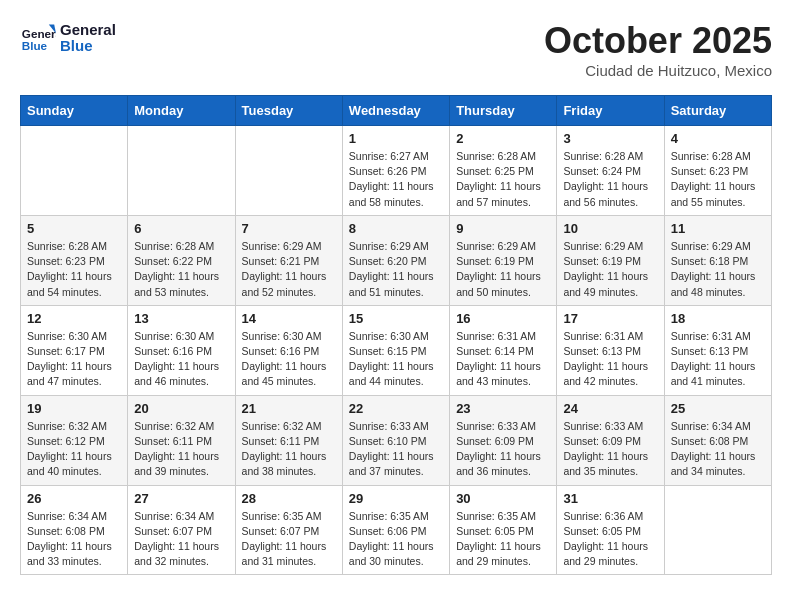 This screenshot has width=792, height=612. Describe the element at coordinates (289, 540) in the screenshot. I see `day-info: Sunrise: 6:35 AM Sunset: 6:07 PM Dayligh…` at that location.